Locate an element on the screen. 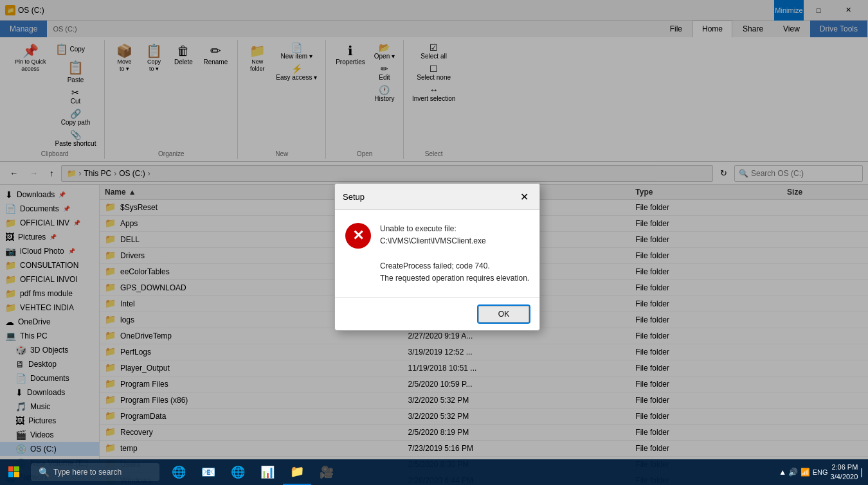  dialog-ok-button: OK is located at coordinates (504, 314).